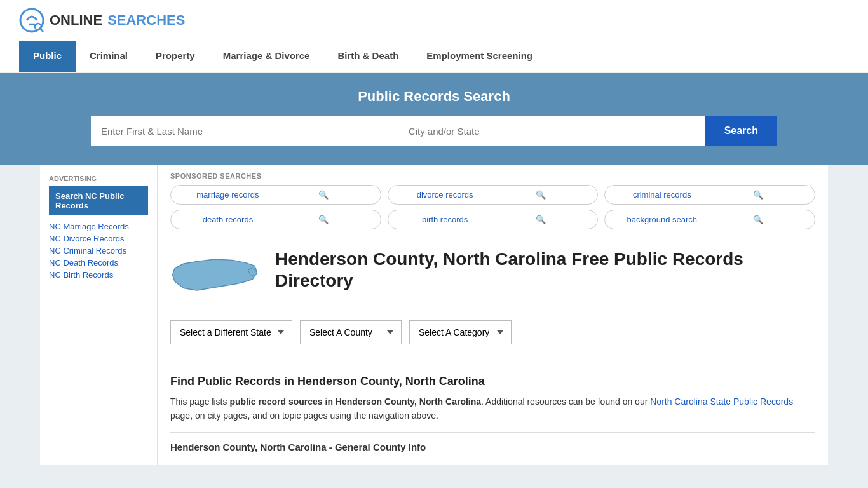 This screenshot has height=488, width=868. I want to click on county-info-title: Henderson County, North Carolina - Gener…, so click(493, 447).